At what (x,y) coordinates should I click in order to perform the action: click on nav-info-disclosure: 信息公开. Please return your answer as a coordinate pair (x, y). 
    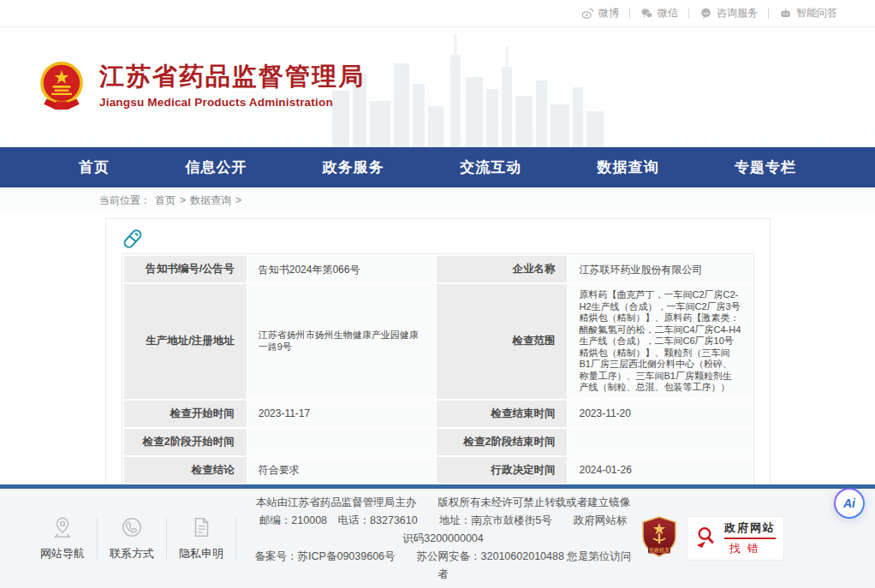
    Looking at the image, I should click on (216, 168).